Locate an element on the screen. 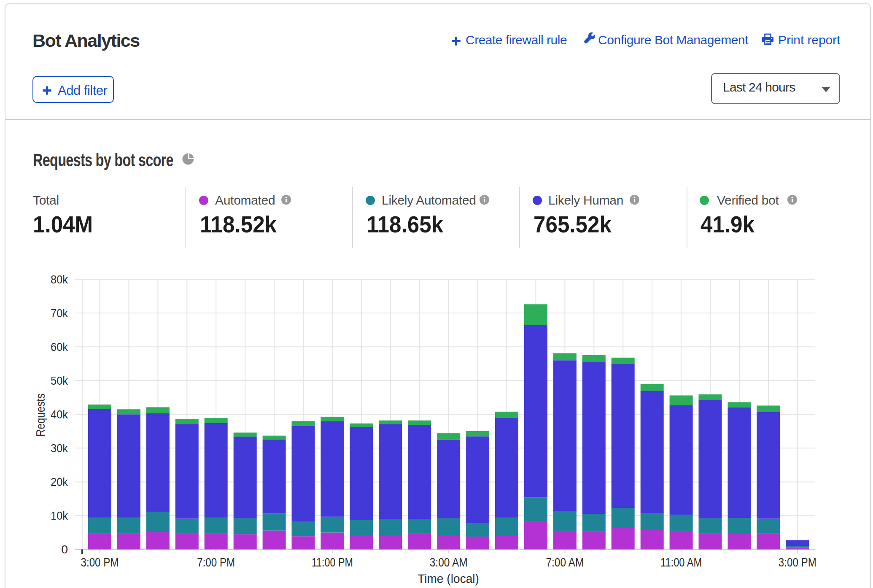 The image size is (873, 588). svg-text: 7:00 PM is located at coordinates (216, 562).